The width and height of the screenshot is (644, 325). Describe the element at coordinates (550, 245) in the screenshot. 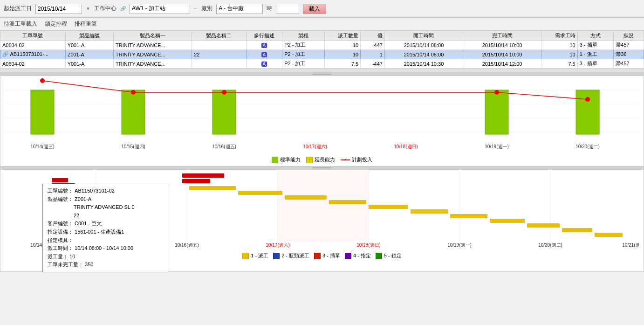

I see `gantt-xaxis-6: 10/20(週二)` at that location.